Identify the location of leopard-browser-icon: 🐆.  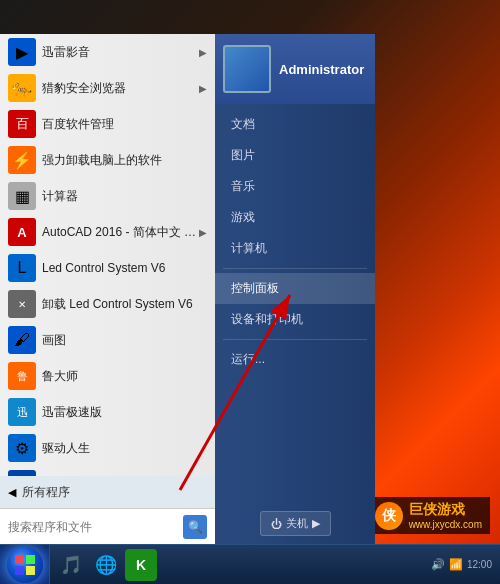
(22, 88).